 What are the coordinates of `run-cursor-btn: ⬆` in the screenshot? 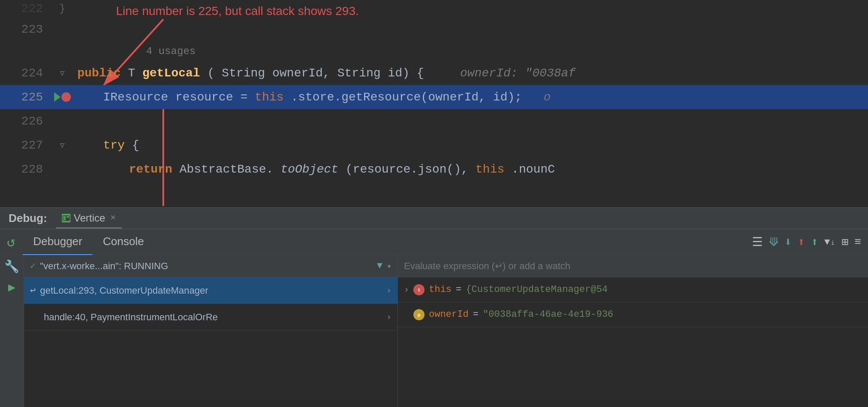 It's located at (815, 242).